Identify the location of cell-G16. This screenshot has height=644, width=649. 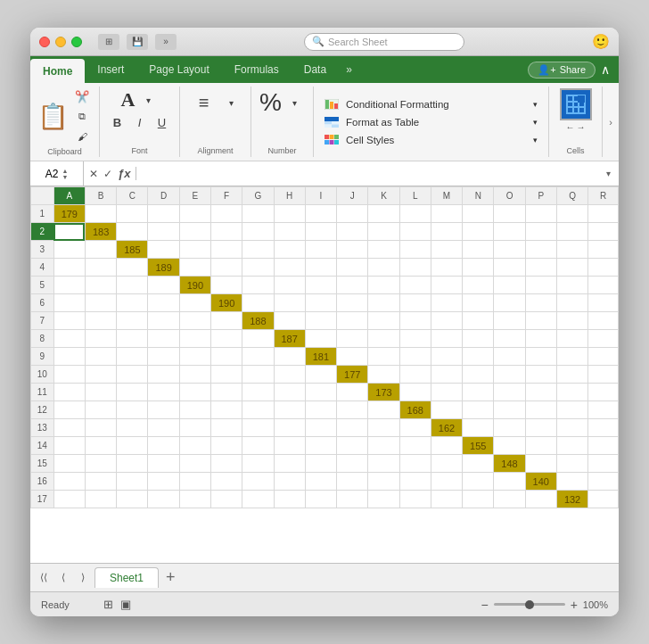
(259, 482).